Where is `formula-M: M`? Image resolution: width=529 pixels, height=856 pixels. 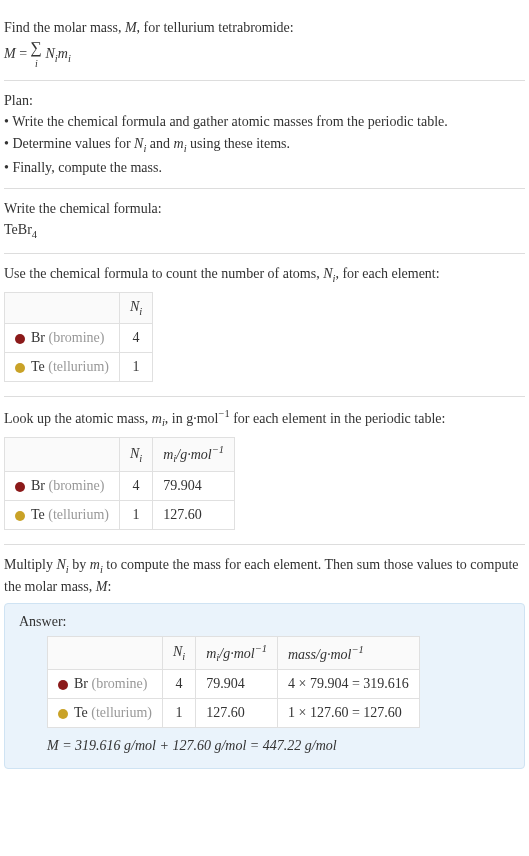 formula-M: M is located at coordinates (10, 54).